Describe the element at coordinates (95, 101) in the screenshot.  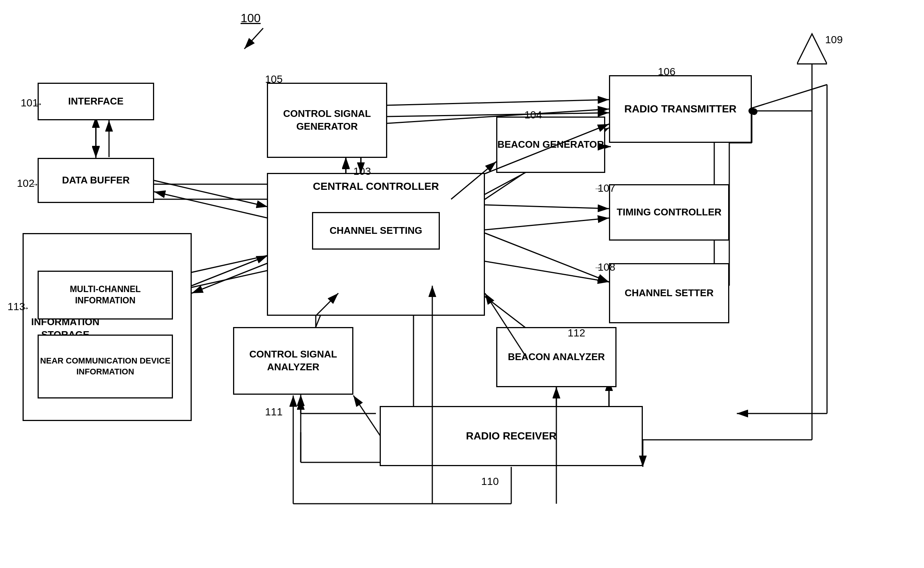
I see `interface-label: INTERFACE` at that location.